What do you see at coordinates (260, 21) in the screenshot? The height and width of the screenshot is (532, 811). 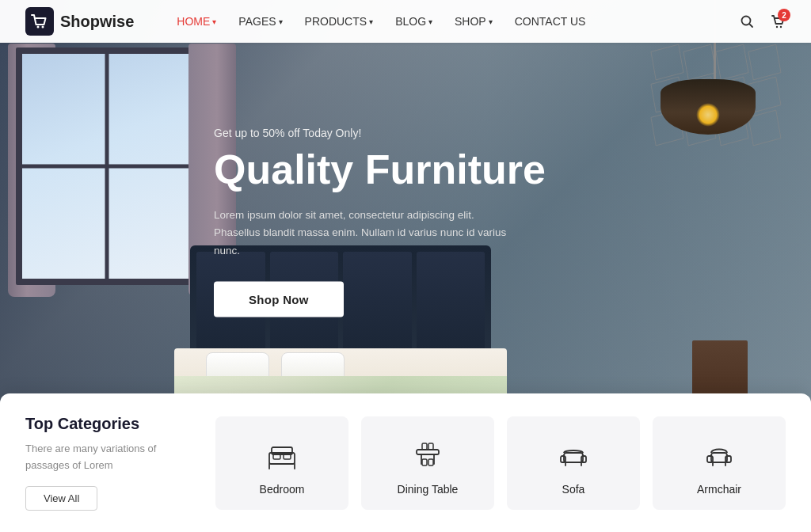 I see `nav-pages: PAGES ▾` at bounding box center [260, 21].